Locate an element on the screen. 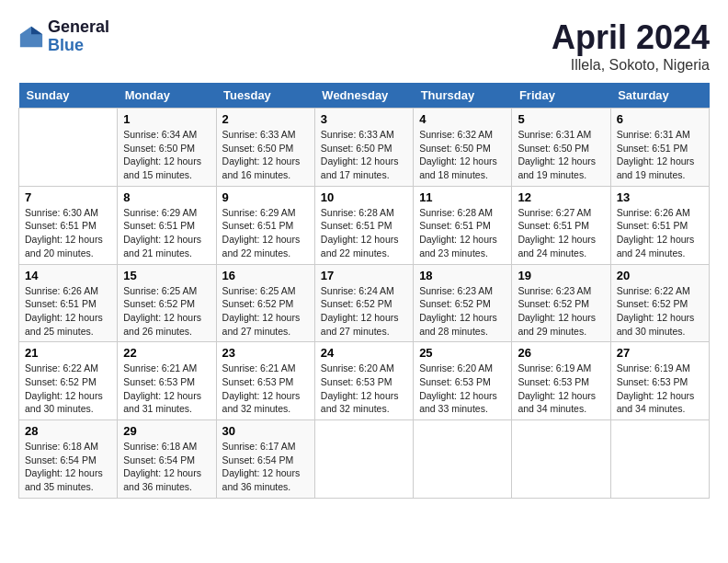  column-header-sunday: Sunday is located at coordinates (68, 96).